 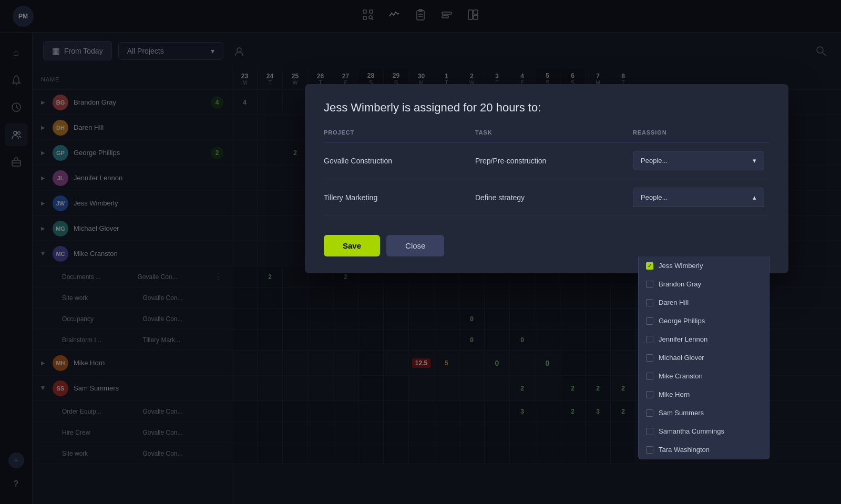 What do you see at coordinates (704, 450) in the screenshot?
I see `dropdown-item-tara-washington: Tara Washington` at bounding box center [704, 450].